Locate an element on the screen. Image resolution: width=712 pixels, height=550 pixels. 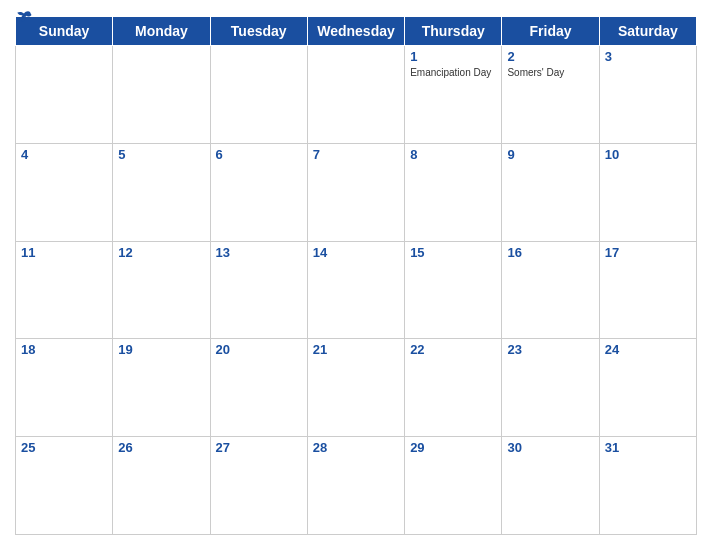
day-number: 30 is located at coordinates (550, 448).